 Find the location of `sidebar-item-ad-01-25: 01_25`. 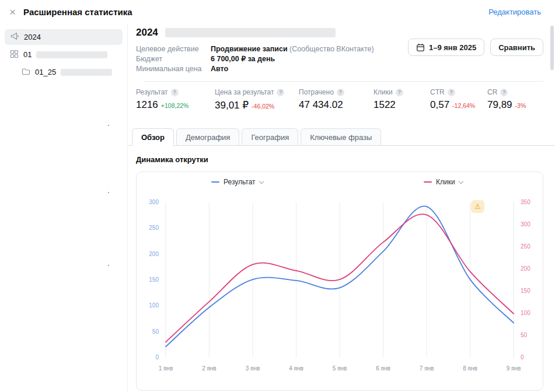

sidebar-item-ad-01-25: 01_25 is located at coordinates (69, 72).